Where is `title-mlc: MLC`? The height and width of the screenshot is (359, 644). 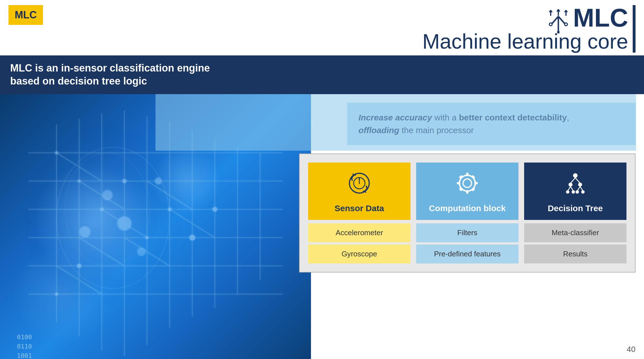
title-mlc: MLC is located at coordinates (525, 18).